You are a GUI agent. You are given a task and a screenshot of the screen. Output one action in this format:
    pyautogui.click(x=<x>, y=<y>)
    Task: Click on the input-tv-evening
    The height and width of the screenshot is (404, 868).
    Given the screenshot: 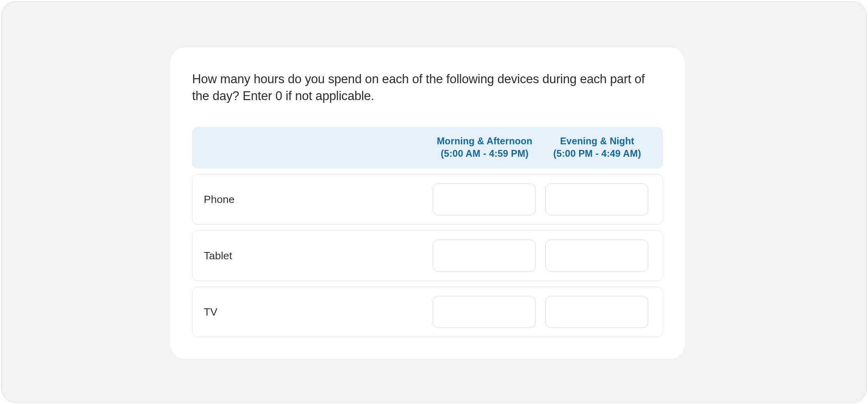 What is the action you would take?
    pyautogui.click(x=597, y=312)
    